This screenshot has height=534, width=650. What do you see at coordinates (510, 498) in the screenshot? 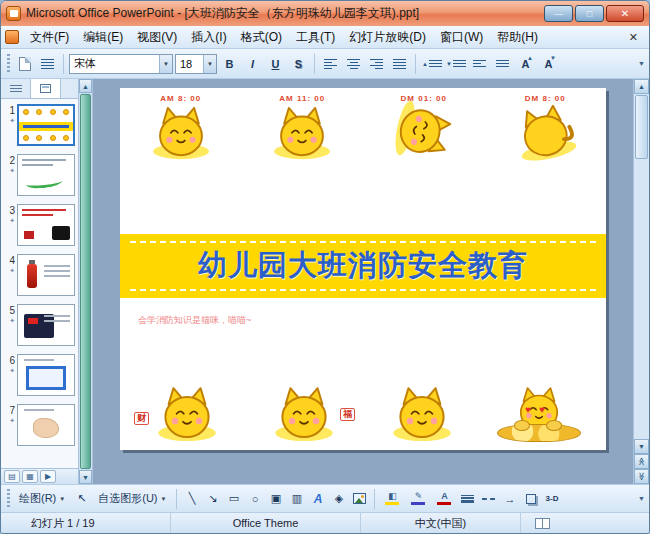
I see `arrow-style-button: →` at bounding box center [510, 498].